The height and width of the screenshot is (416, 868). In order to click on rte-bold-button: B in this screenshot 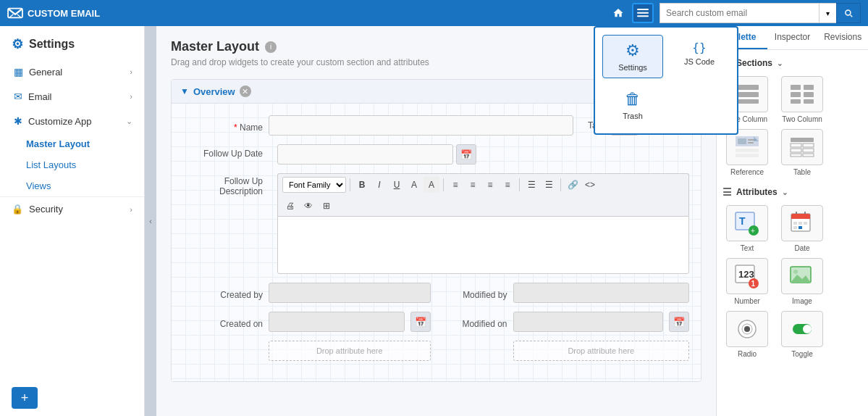, I will do `click(362, 185)`.